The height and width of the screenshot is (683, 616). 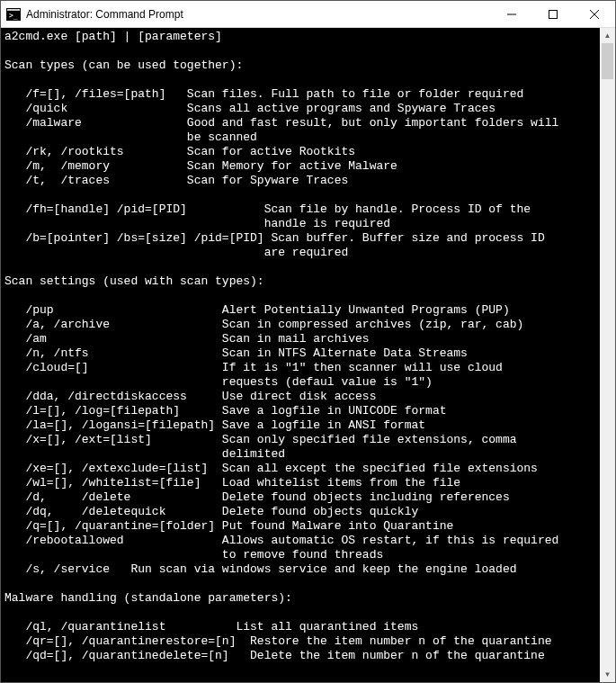 I want to click on scroll-down-arrow: ▼, so click(x=608, y=675).